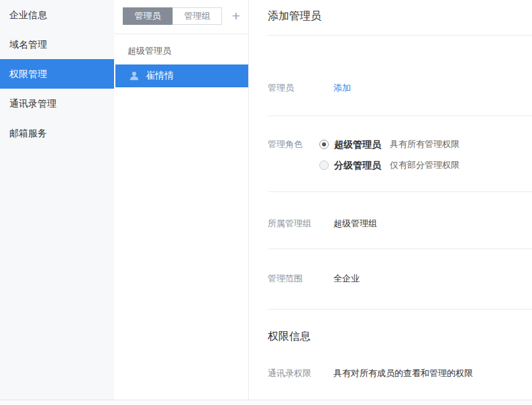  What do you see at coordinates (134, 76) in the screenshot?
I see `person-icon` at bounding box center [134, 76].